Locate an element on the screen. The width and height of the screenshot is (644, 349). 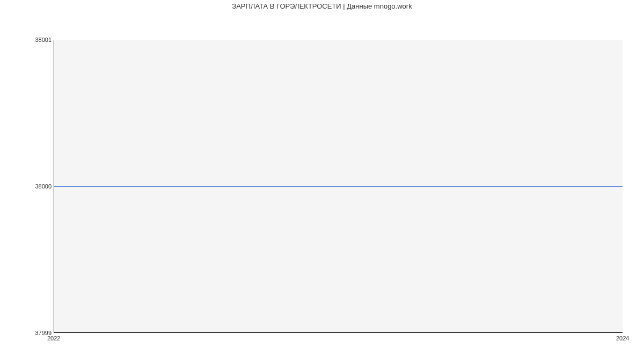
chart-title: ЗАРПЛАТА В ГОРЭЛЕКТРОСЕТИ | Данные mnogo… is located at coordinates (322, 6).